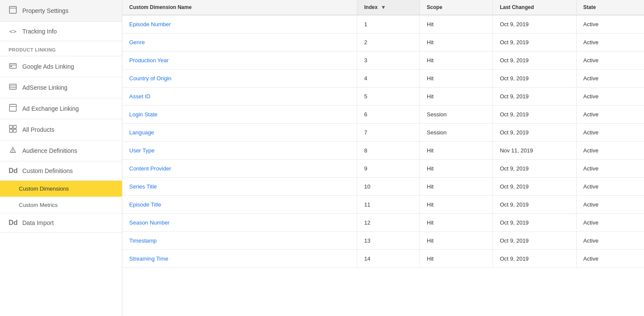 Image resolution: width=644 pixels, height=316 pixels. I want to click on table-row: Production Year3HitOct 9, 2019Active, so click(383, 61).